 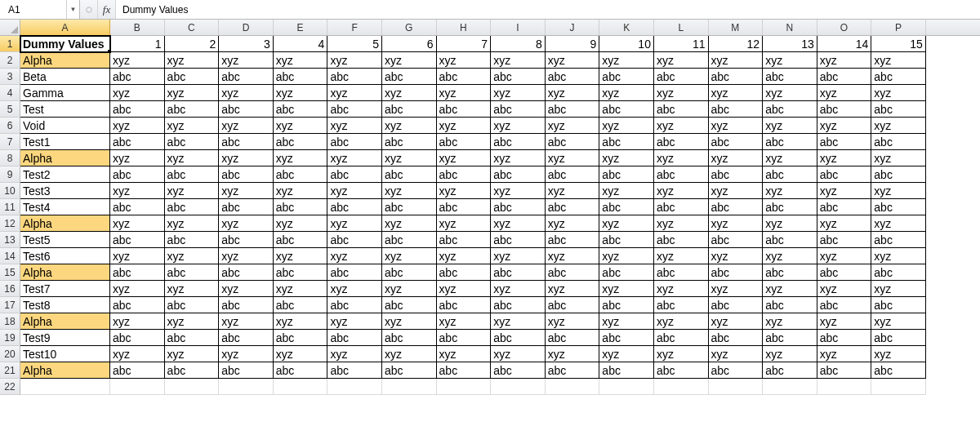 I want to click on cell: Test, so click(x=65, y=109).